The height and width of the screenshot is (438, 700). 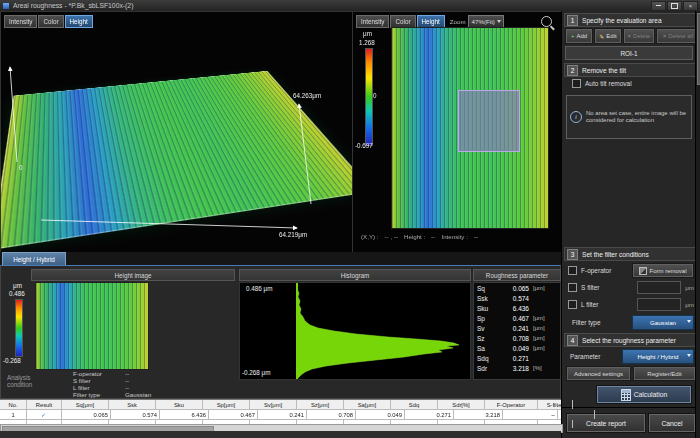 I want to click on roughness-parameter-row: Sz0.708[μm], so click(x=517, y=338).